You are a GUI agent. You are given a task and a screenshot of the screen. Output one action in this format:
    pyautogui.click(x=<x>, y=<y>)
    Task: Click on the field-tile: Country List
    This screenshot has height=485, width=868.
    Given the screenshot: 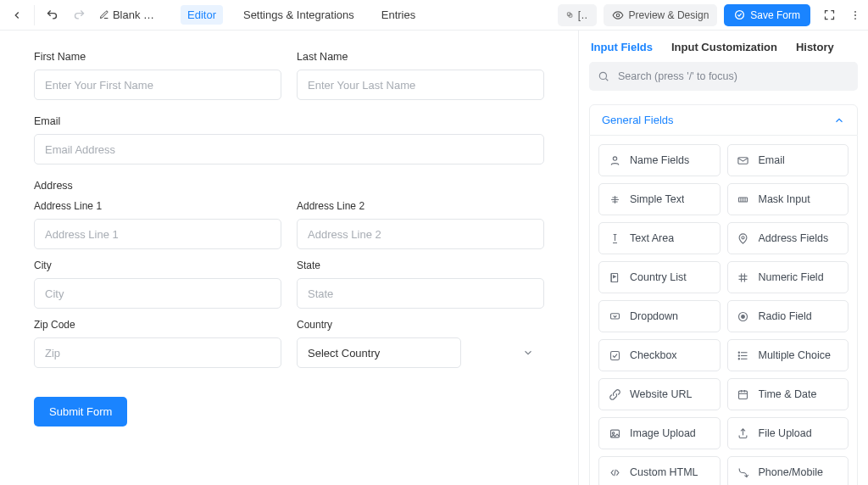 What is the action you would take?
    pyautogui.click(x=659, y=277)
    